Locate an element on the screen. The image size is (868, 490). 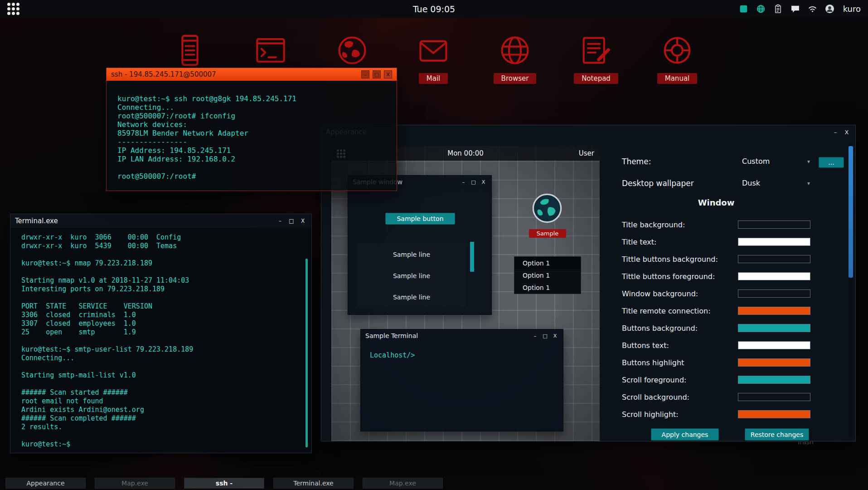
sample-list: Sample lineSample lineSample line is located at coordinates (412, 276).